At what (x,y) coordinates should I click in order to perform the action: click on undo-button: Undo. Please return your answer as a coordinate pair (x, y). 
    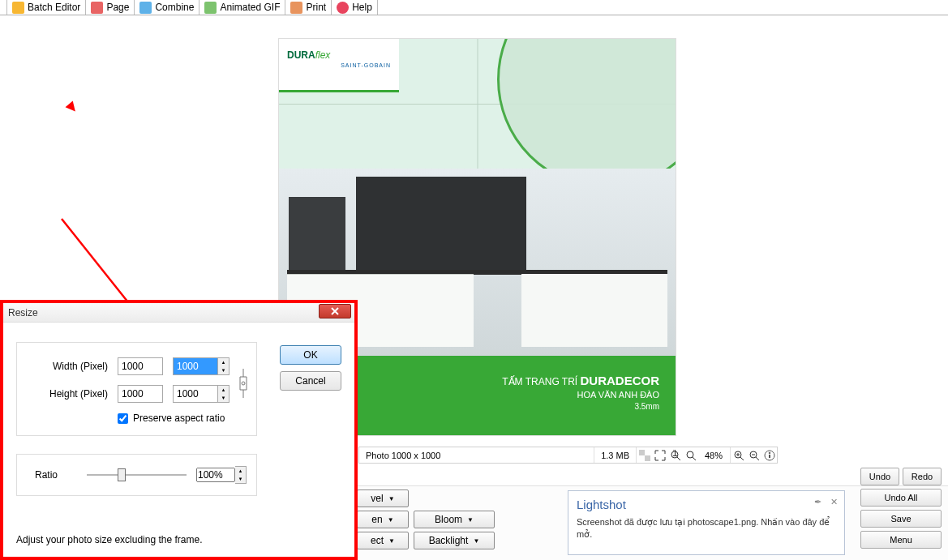
    Looking at the image, I should click on (880, 477).